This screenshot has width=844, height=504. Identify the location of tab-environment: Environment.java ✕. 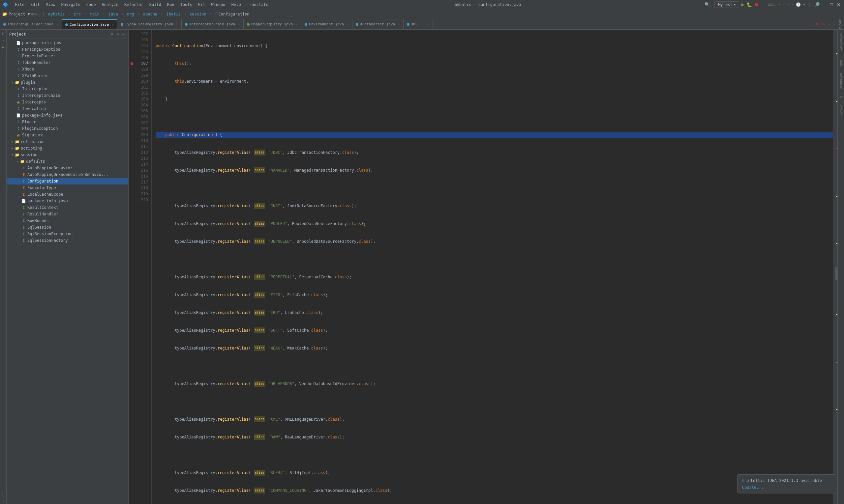
(327, 24).